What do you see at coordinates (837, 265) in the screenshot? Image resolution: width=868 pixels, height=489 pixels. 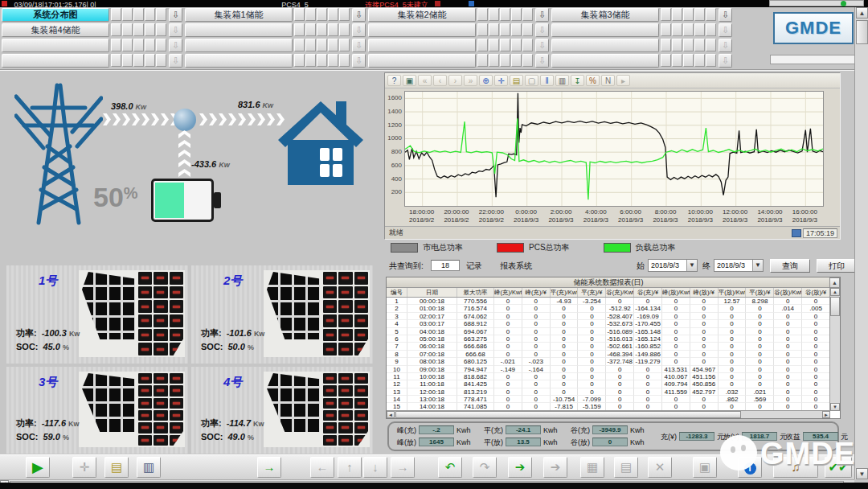 I see `print-button: 打印` at bounding box center [837, 265].